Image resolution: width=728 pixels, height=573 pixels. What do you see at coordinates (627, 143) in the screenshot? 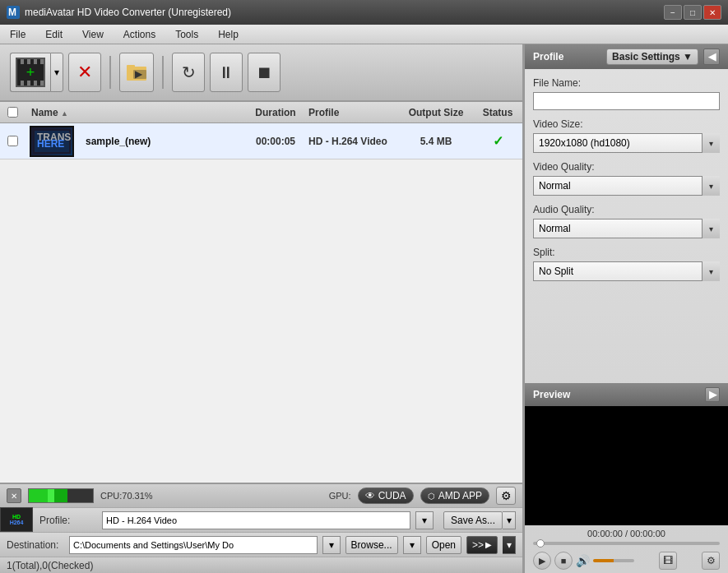
I see `video-size-select-wrap: 1920x1080 (hd1080) 1280x720 (hd720) 854x…` at bounding box center [627, 143].